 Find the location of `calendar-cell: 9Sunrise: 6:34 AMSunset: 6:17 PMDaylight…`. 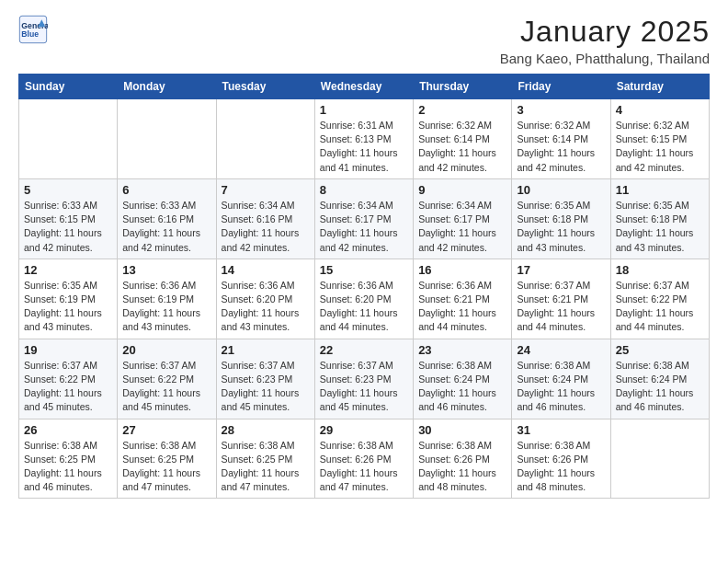

calendar-cell: 9Sunrise: 6:34 AMSunset: 6:17 PMDaylight… is located at coordinates (463, 219).